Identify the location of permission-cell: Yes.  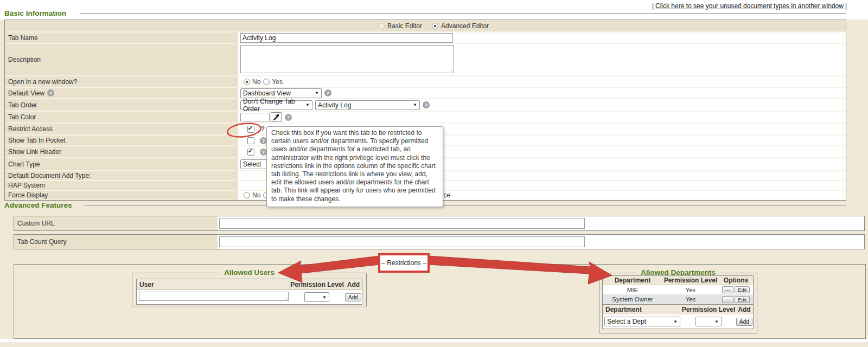
(691, 290).